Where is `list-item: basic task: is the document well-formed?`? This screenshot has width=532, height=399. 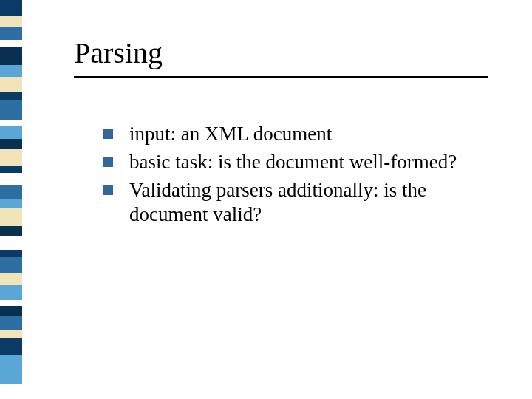 list-item: basic task: is the document well-formed? is located at coordinates (288, 163).